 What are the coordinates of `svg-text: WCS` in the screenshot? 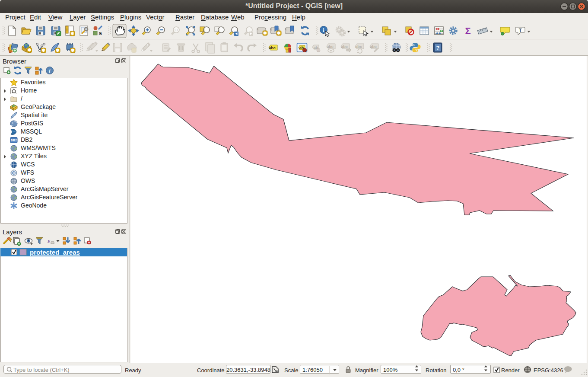 It's located at (28, 164).